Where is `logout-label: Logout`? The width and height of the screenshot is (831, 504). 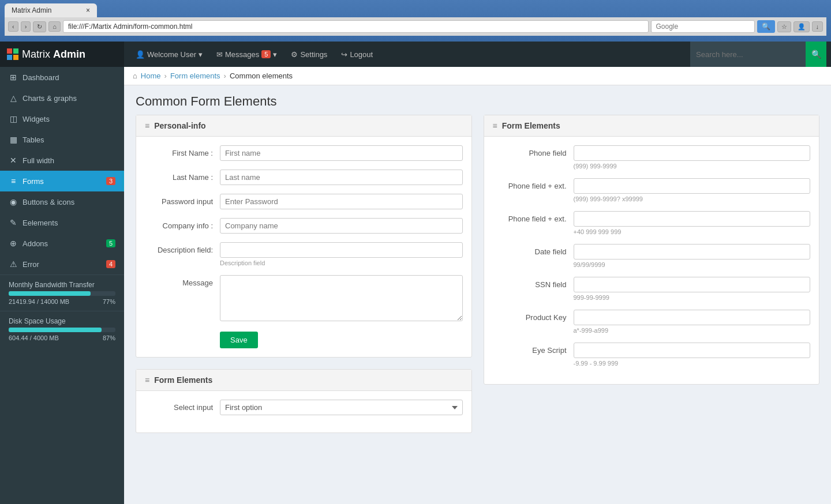 logout-label: Logout is located at coordinates (361, 54).